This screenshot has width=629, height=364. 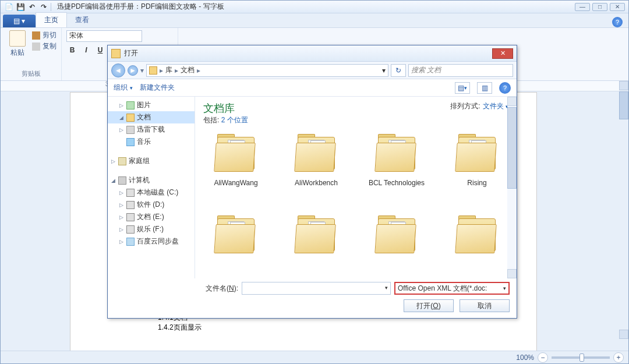 What do you see at coordinates (485, 88) in the screenshot?
I see `preview-pane-button: ▥` at bounding box center [485, 88].